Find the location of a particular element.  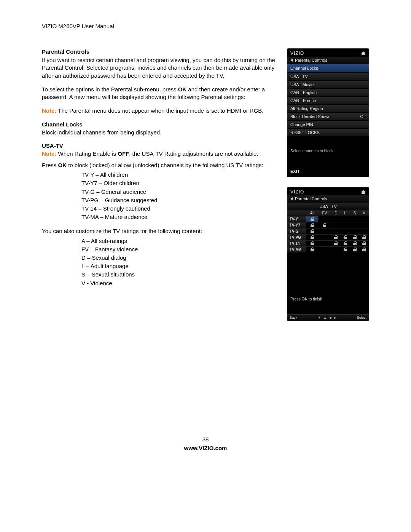

osd-subhead: USA - TV is located at coordinates (328, 206).